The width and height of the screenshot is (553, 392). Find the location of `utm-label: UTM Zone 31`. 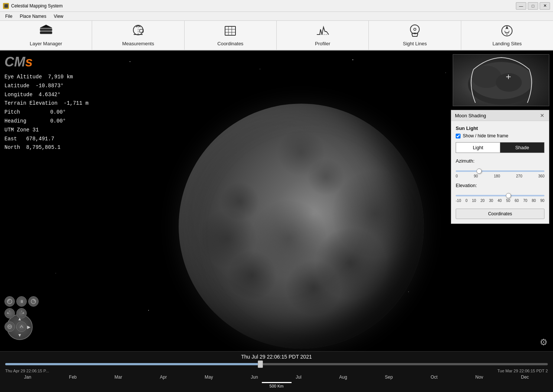

utm-label: UTM Zone 31 is located at coordinates (22, 130).